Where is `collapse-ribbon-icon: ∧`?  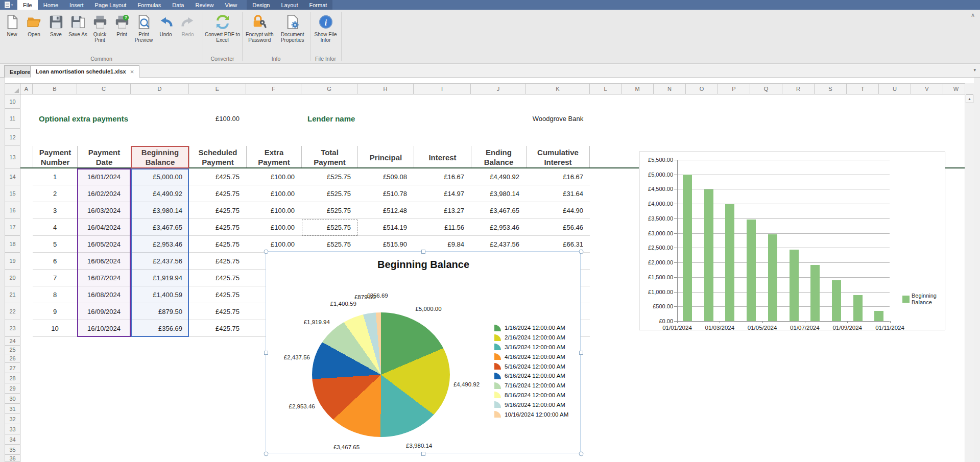
collapse-ribbon-icon: ∧ is located at coordinates (973, 15).